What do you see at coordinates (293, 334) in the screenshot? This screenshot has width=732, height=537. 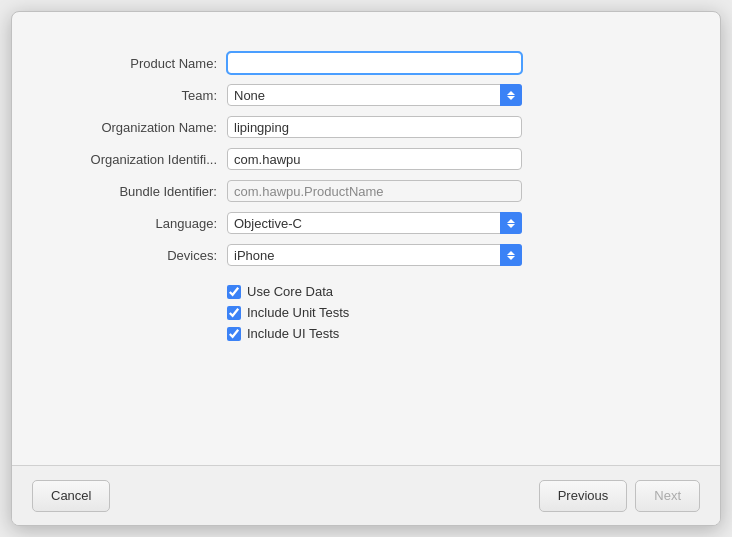 I see `include-ui-tests-label: Include UI Tests` at bounding box center [293, 334].